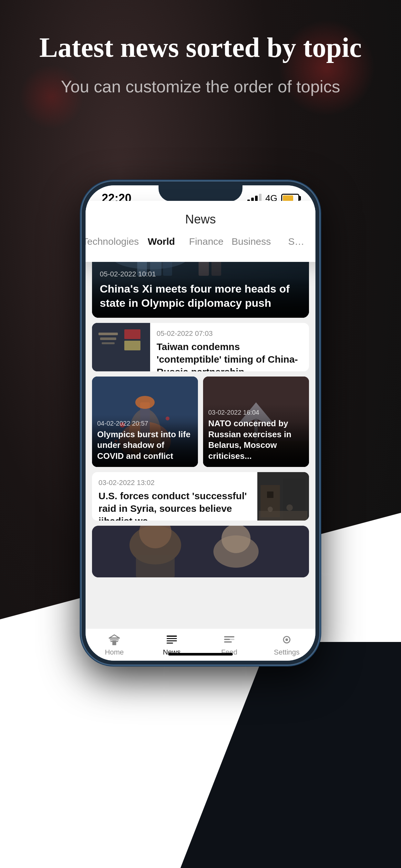  Describe the element at coordinates (201, 231) in the screenshot. I see `floating-nav: News Technologies World Finance Business…` at that location.